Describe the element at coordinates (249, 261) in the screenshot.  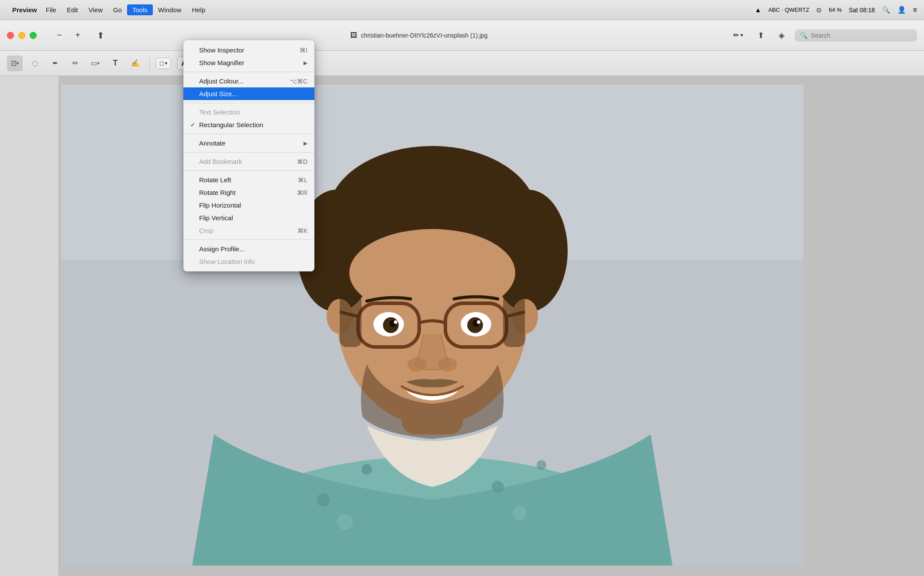
I see `show-location-info-item: Show Location Info` at that location.